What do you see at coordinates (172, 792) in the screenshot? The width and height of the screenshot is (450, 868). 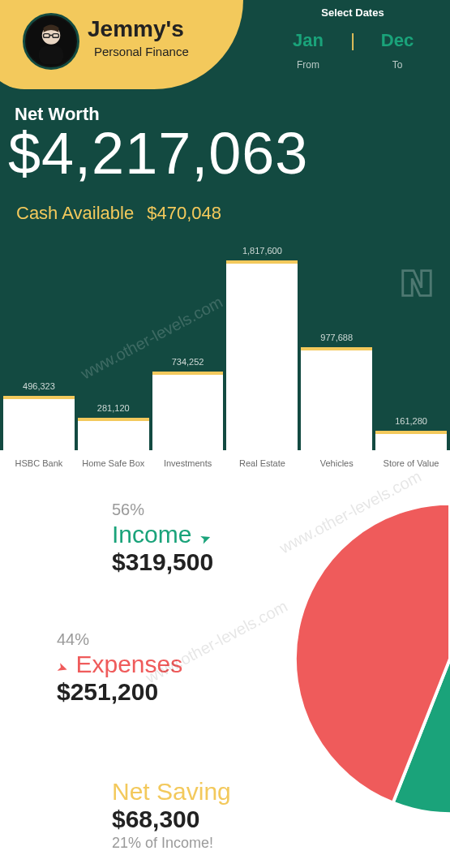 I see `net-saving-title: Net Saving` at bounding box center [172, 792].